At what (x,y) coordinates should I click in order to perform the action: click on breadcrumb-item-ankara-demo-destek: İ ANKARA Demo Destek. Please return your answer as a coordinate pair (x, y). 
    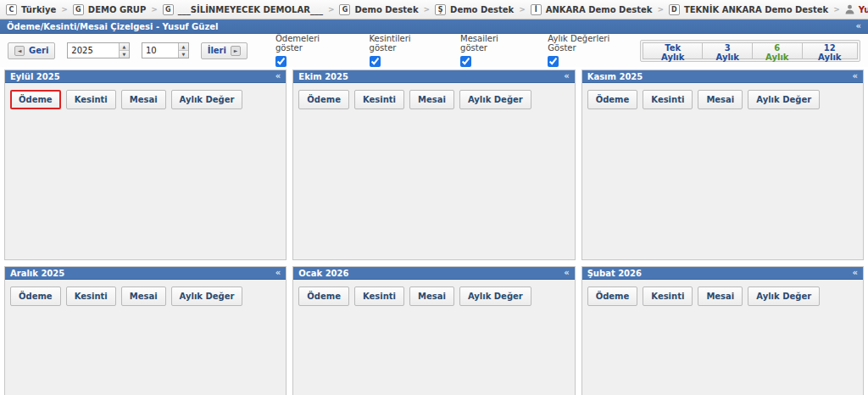
    Looking at the image, I should click on (592, 10).